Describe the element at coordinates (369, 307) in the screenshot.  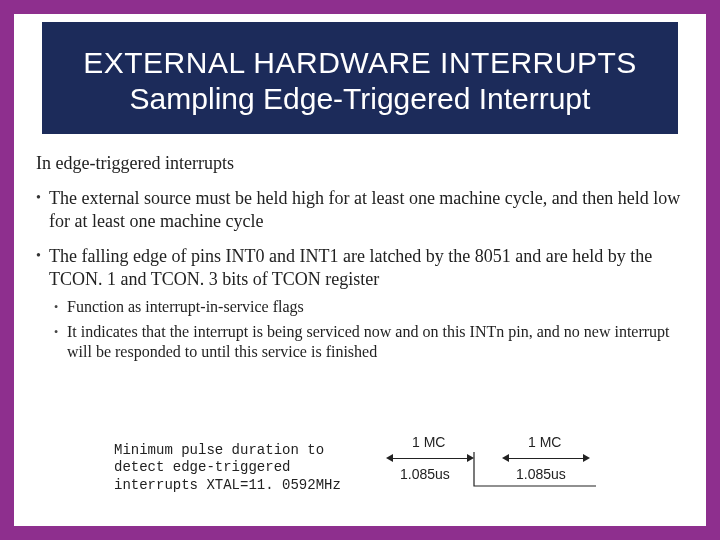
I see `subbullet-1: • Function as interrupt-in-service flags` at that location.